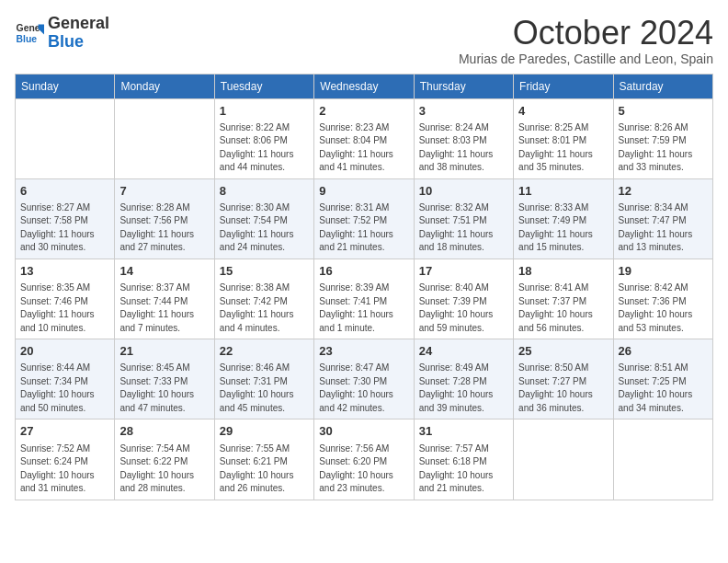  Describe the element at coordinates (364, 138) in the screenshot. I see `calendar-week-row: 1Sunrise: 8:22 AMSunset: 8:06 PMDaylight…` at that location.